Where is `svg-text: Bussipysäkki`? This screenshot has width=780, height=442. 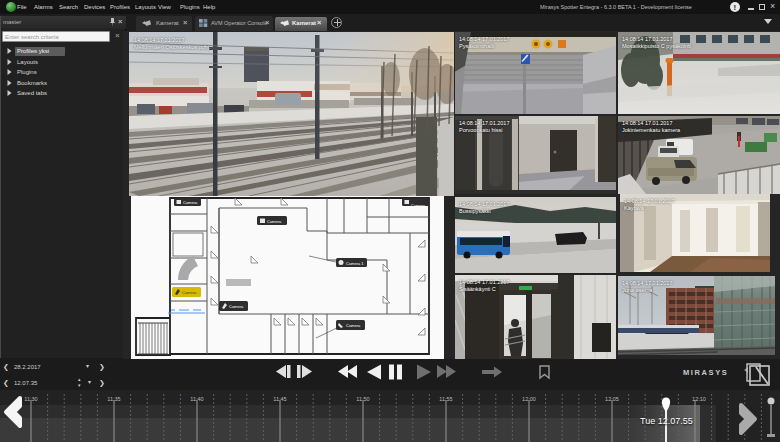 svg-text: Bussipysäkki is located at coordinates (475, 211).